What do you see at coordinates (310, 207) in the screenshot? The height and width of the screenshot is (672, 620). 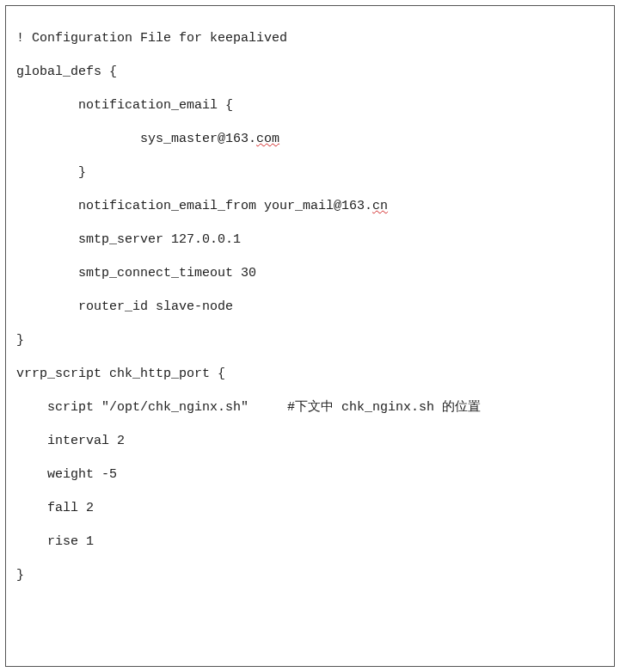 I see `code-line: notification_email_from your_mail@163.cn` at bounding box center [310, 207].